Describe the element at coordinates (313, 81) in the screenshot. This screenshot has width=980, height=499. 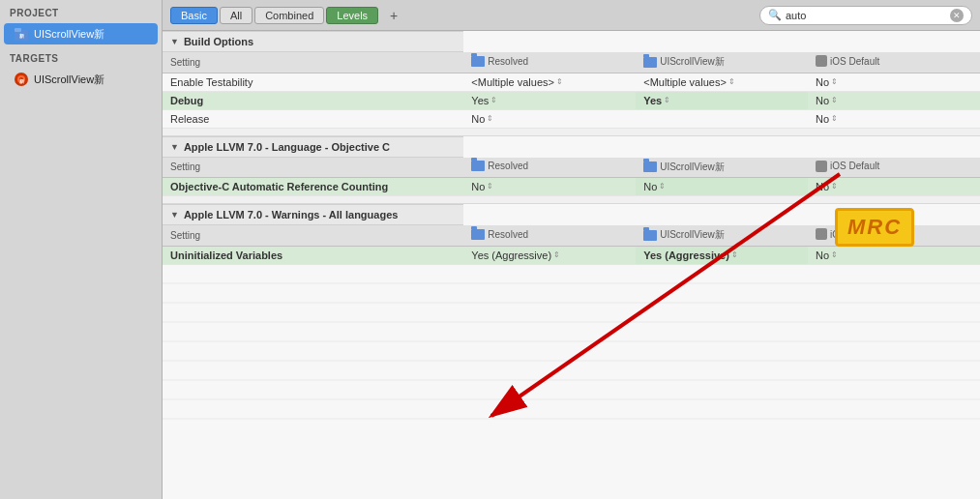
I see `setting-name: Enable Testability` at that location.